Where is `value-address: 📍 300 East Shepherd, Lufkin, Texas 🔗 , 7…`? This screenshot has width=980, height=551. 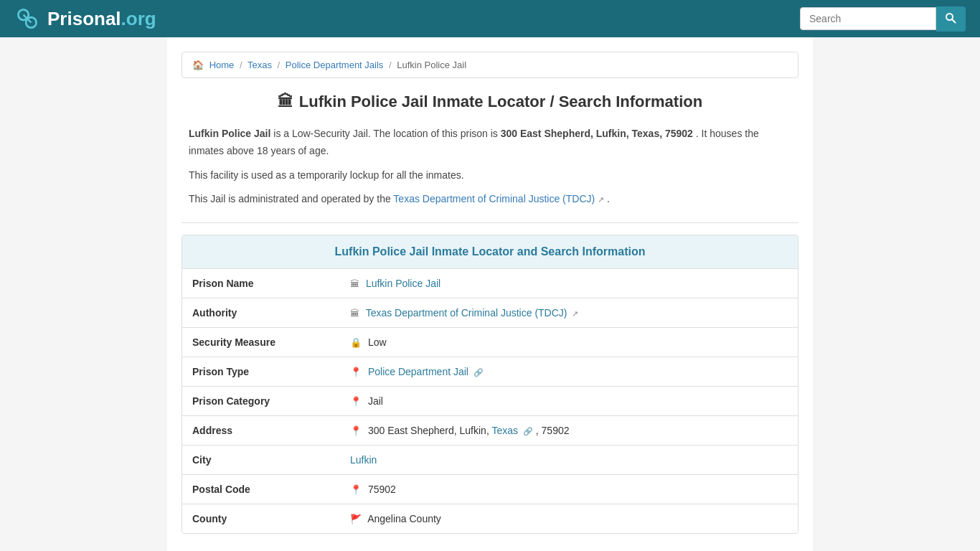 value-address: 📍 300 East Shepherd, Lufkin, Texas 🔗 , 7… is located at coordinates (569, 430).